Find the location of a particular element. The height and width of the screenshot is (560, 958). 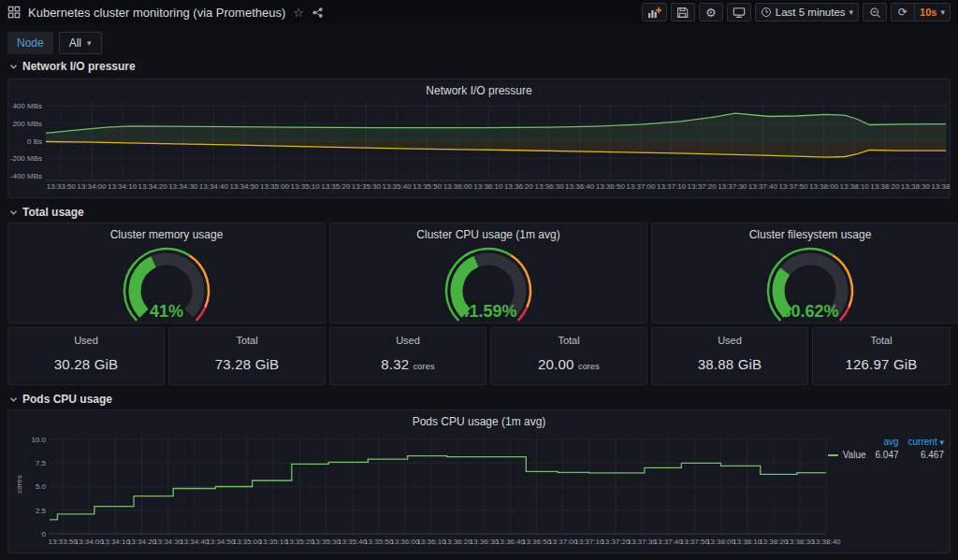

save-dashboard-button is located at coordinates (683, 12).